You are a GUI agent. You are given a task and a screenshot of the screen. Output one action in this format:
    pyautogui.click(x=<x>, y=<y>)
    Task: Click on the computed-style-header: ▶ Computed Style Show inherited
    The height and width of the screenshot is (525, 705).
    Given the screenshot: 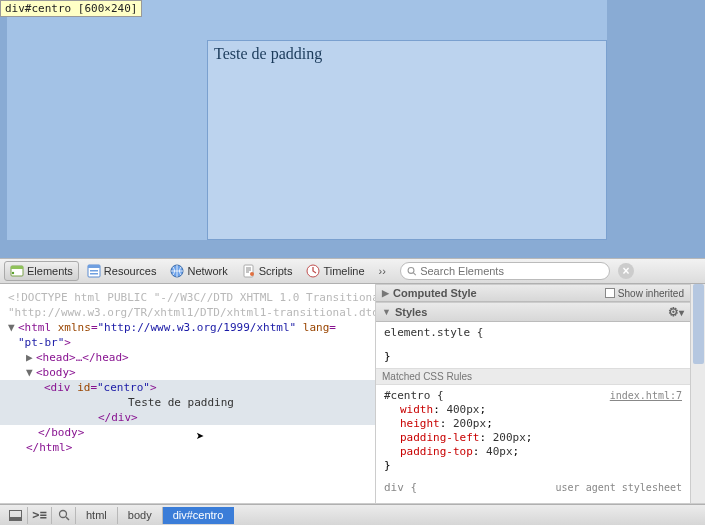 What is the action you would take?
    pyautogui.click(x=533, y=293)
    